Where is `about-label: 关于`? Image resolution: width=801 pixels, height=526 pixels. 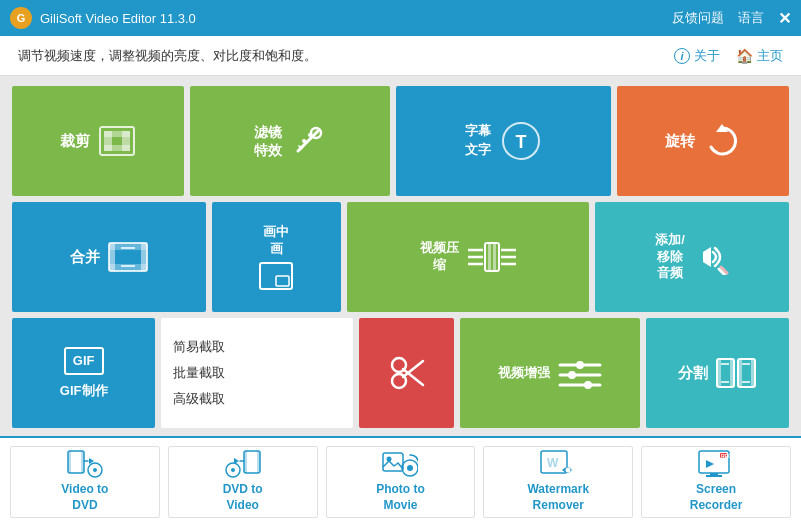 about-label: 关于 is located at coordinates (707, 56).